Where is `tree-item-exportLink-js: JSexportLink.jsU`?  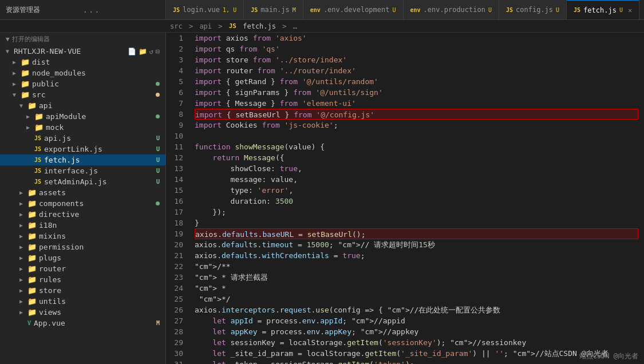
tree-item-exportLink-js: JSexportLink.jsU is located at coordinates (82, 149).